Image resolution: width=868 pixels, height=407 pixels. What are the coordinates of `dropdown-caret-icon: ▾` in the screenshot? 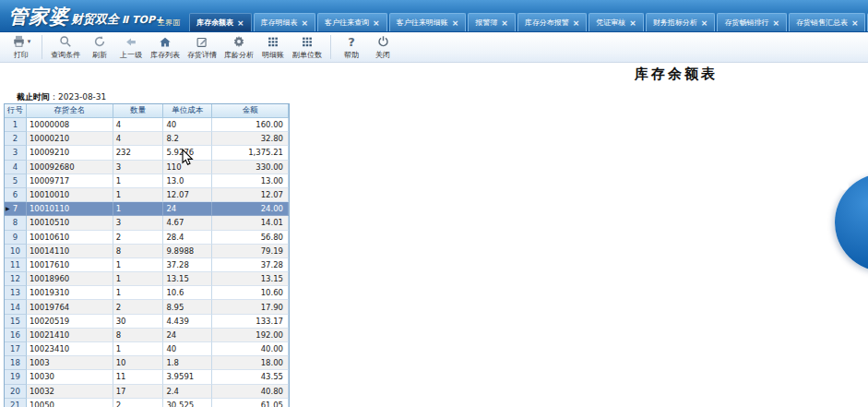 It's located at (30, 42).